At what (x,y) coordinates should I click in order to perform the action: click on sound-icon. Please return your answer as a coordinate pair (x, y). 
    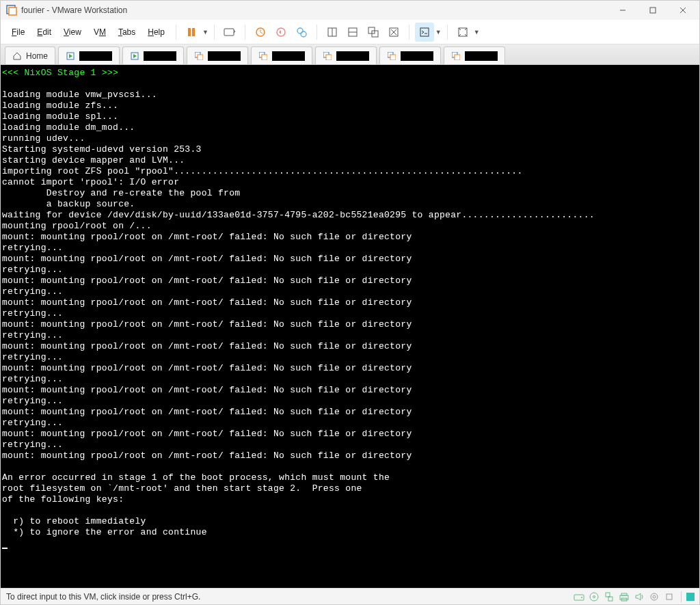
    Looking at the image, I should click on (639, 597).